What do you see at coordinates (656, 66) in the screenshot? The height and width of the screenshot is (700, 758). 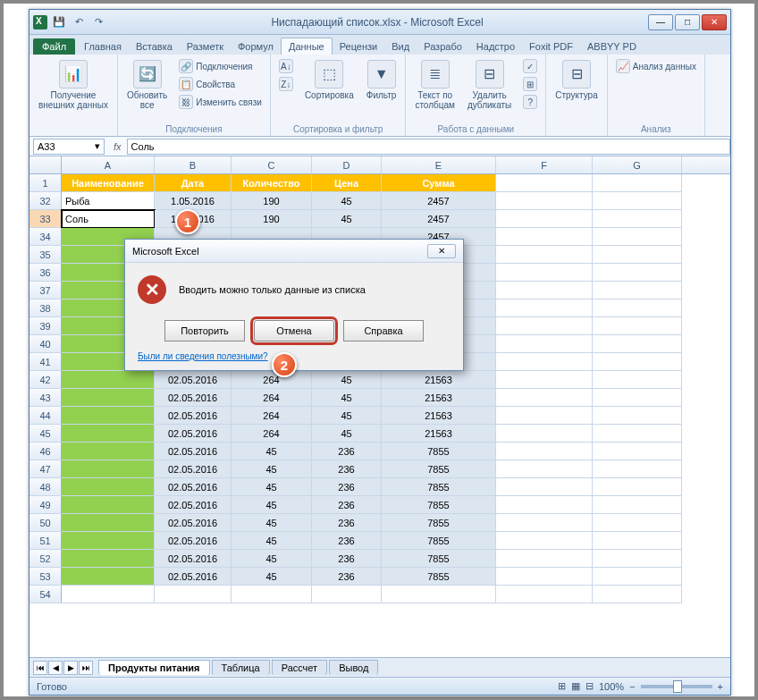 I see `data-analysis-button: 📈Анализ данных` at bounding box center [656, 66].